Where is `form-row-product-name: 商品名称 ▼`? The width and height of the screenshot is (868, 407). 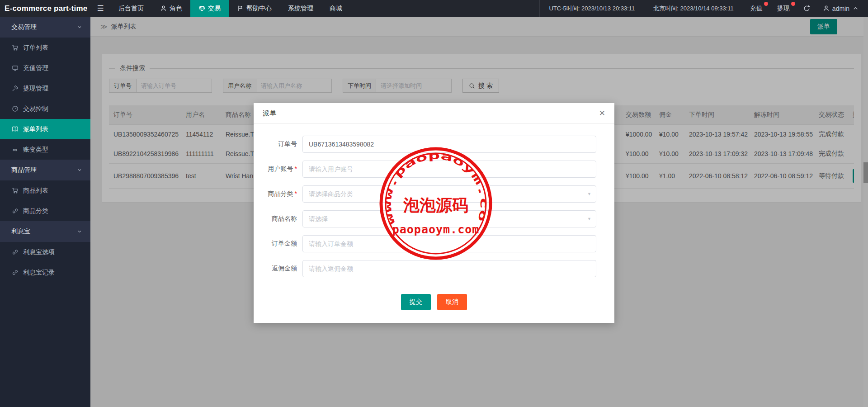 form-row-product-name: 商品名称 ▼ is located at coordinates (427, 219).